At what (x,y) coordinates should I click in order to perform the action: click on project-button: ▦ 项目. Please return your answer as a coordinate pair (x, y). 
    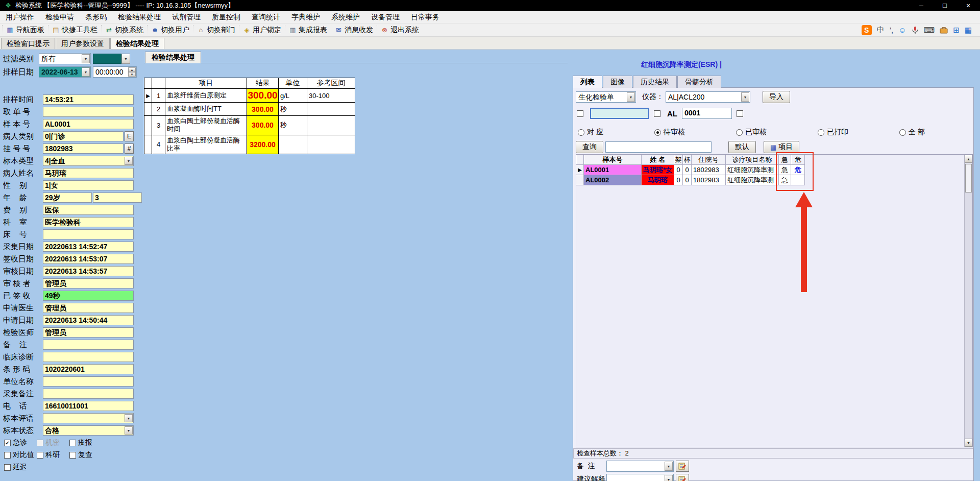
    Looking at the image, I should click on (781, 147).